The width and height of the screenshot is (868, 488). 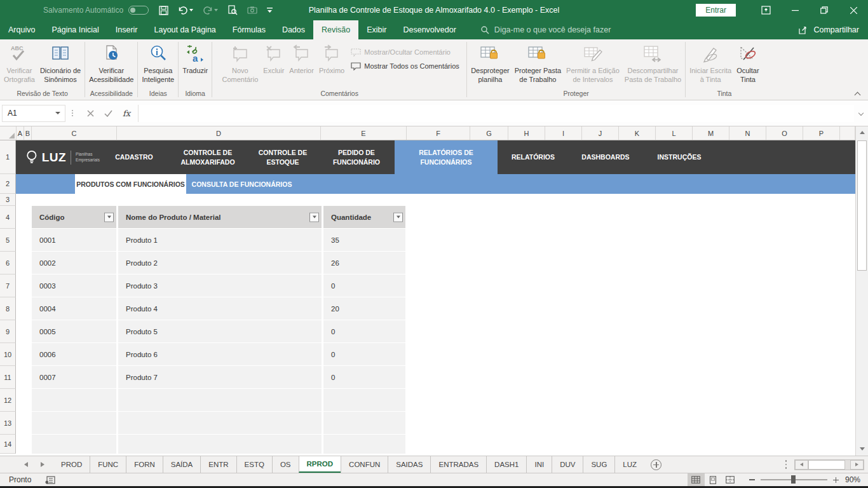 What do you see at coordinates (546, 30) in the screenshot?
I see `tell-me-search: Diga-me o que você deseja fazer` at bounding box center [546, 30].